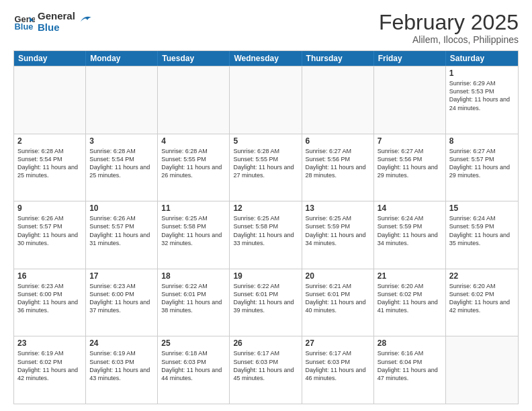  I want to click on logo-line1: General, so click(56, 16).